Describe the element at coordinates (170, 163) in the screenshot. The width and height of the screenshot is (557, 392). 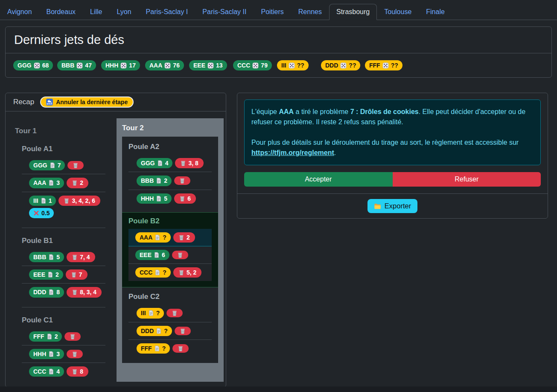
I see `recap-row: GGG43, 8` at that location.